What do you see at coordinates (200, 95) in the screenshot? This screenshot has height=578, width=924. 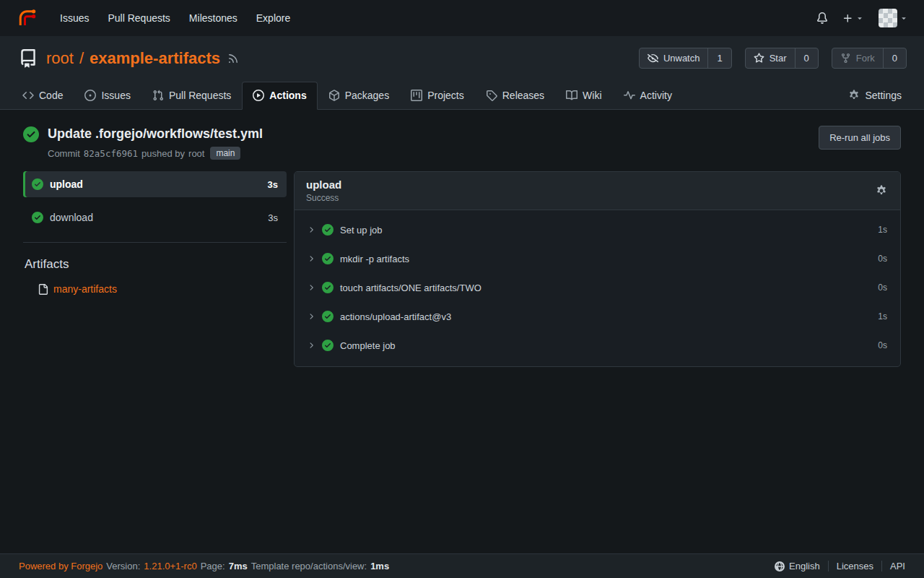 I see `tab-label: Pull Requests` at bounding box center [200, 95].